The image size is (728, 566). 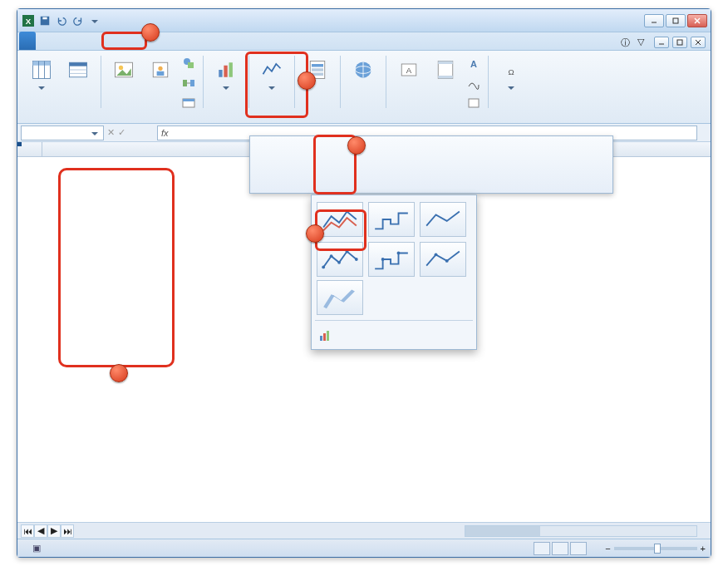 What do you see at coordinates (78, 21) in the screenshot?
I see `redo-icon` at bounding box center [78, 21].